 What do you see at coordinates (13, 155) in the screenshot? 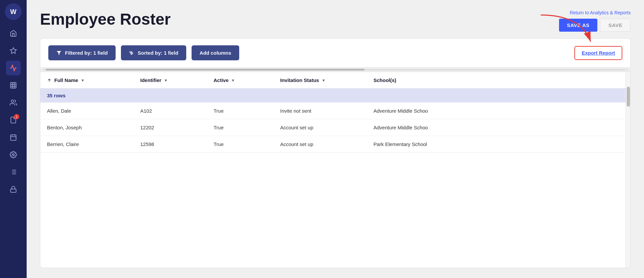
I see `sidebar-item-settings` at bounding box center [13, 155].